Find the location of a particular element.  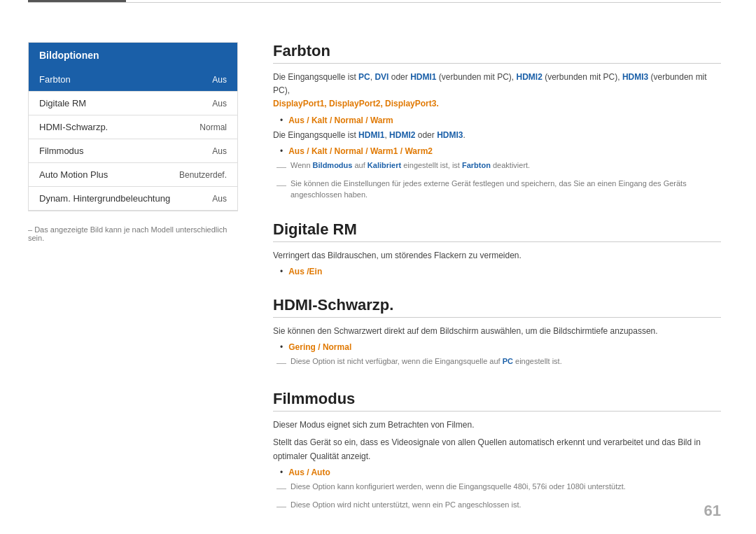

section-title-filmmodus: Filmmodus is located at coordinates (497, 400).